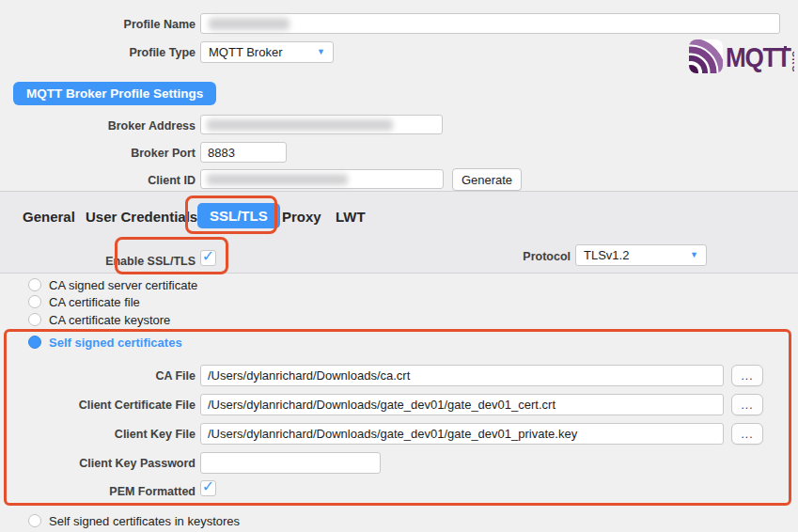 The width and height of the screenshot is (798, 532). Describe the element at coordinates (243, 152) in the screenshot. I see `broker-port-input` at that location.